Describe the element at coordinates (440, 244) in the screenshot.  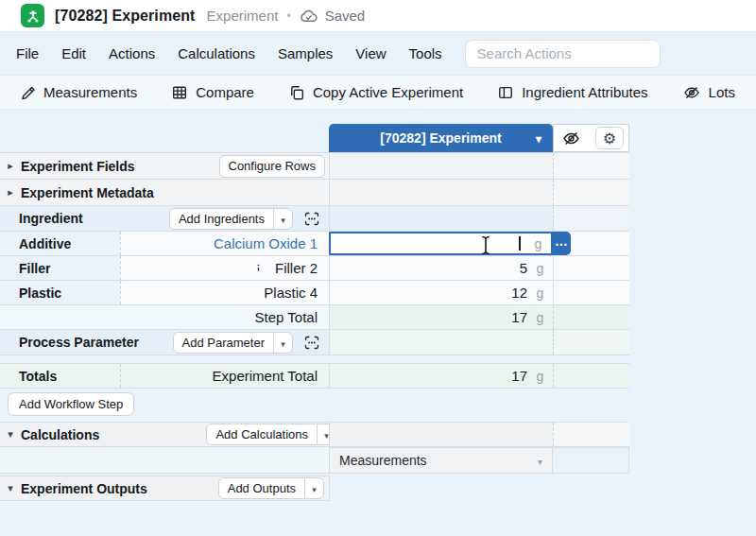
I see `amount-edit-cell: g` at that location.